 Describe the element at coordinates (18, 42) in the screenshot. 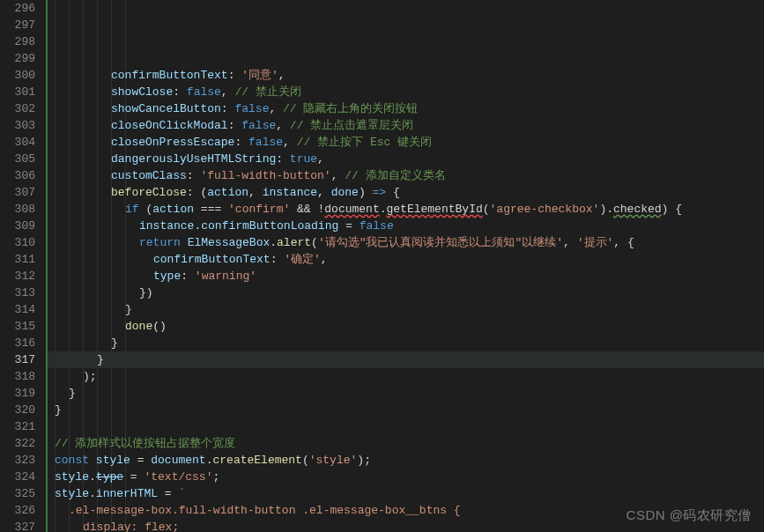

I see `line-number: 298` at that location.